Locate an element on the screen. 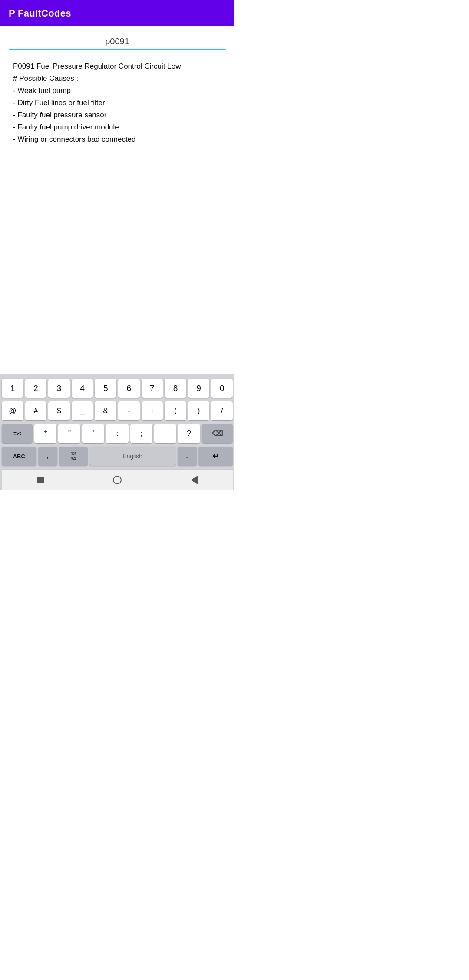 The width and height of the screenshot is (469, 980). key-ampersand: & is located at coordinates (106, 411).